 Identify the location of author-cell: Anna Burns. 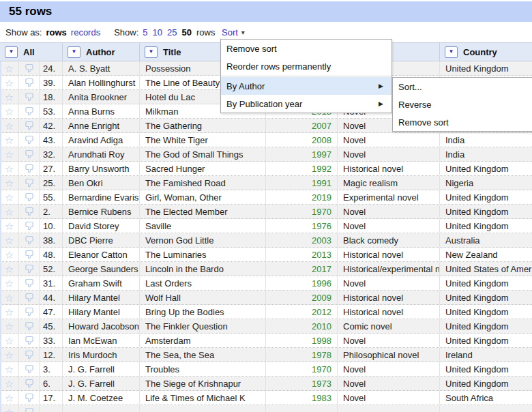
(101, 111).